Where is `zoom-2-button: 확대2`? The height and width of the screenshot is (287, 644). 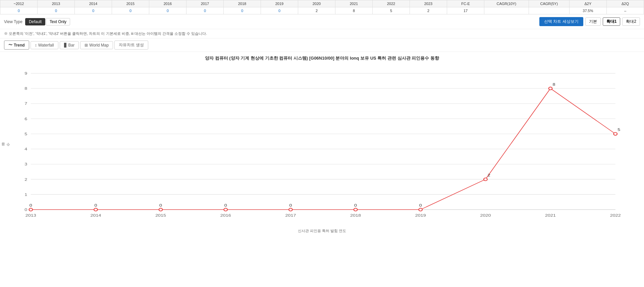
zoom-2-button: 확대2 is located at coordinates (631, 21).